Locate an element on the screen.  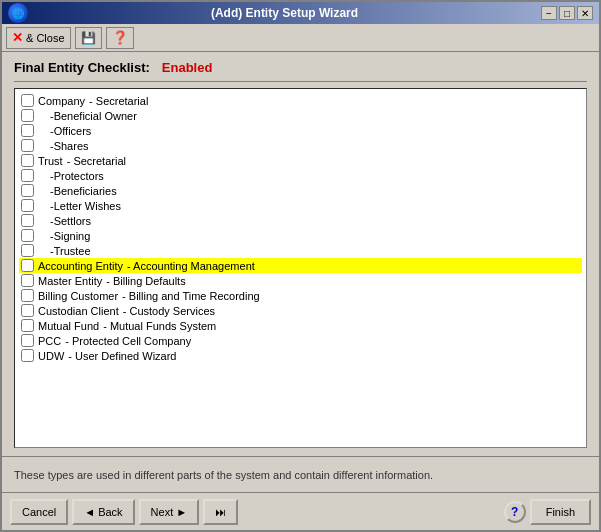
item-description: - Accounting Management is located at coordinates (191, 266).